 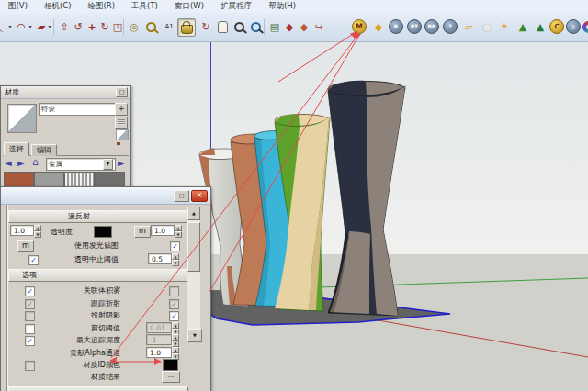 I want to click on menu-draw: 绘图(R), so click(x=102, y=6).